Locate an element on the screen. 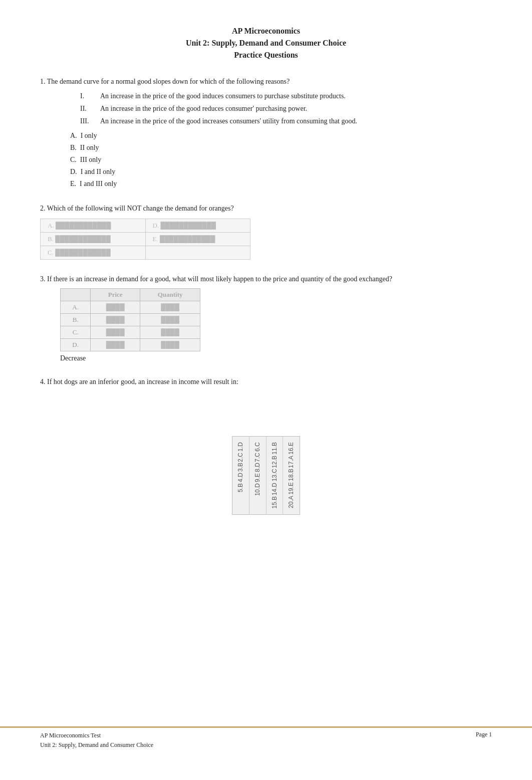 This screenshot has width=532, height=780. answer-key-box: 1.D 2.C 3.B 4.D 5.B 6.C 7.C 8.D 9.E 10.D… is located at coordinates (266, 475).